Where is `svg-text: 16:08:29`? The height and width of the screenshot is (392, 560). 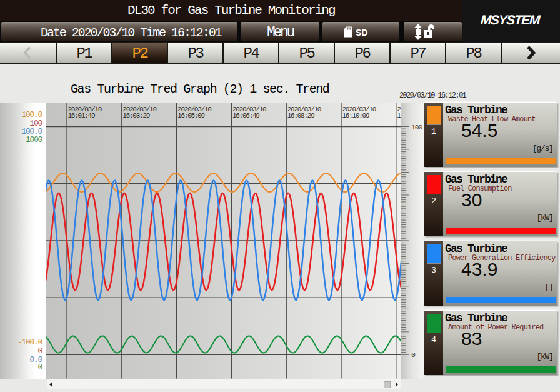 svg-text: 16:08:29 is located at coordinates (301, 116).